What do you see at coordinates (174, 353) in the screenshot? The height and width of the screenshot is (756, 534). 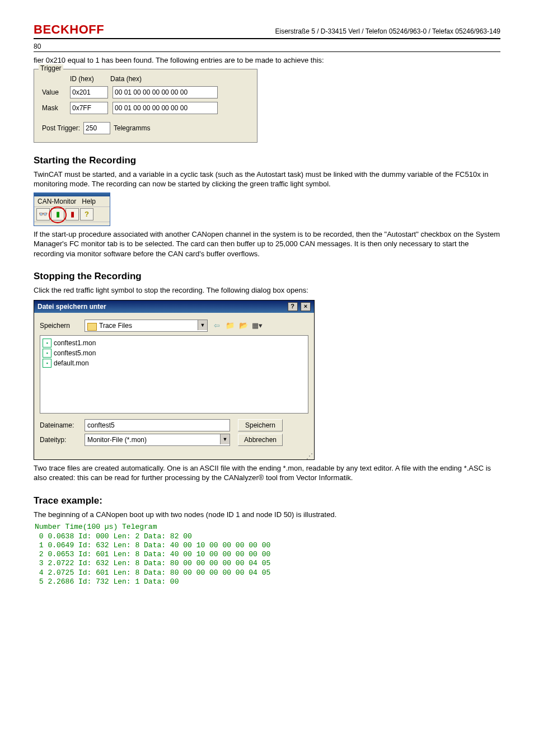 I see `list-item: ▪conftest5.mon` at bounding box center [174, 353].